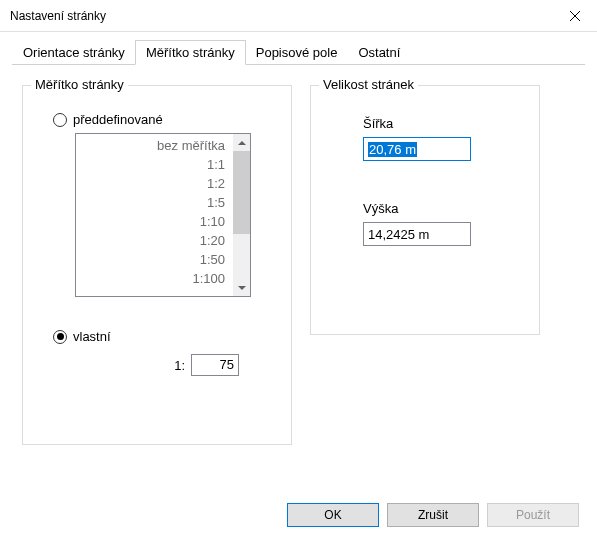 The height and width of the screenshot is (541, 597). I want to click on size-legend: Velikost stránek, so click(368, 84).